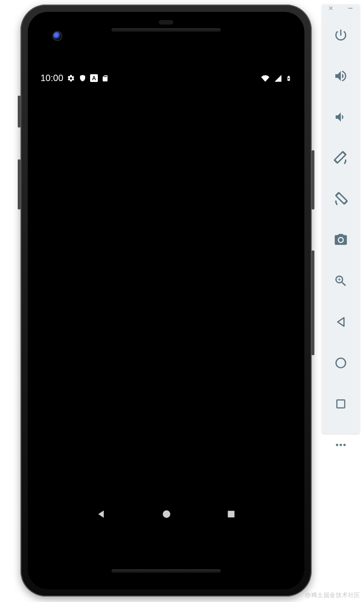 The height and width of the screenshot is (602, 364). Describe the element at coordinates (341, 240) in the screenshot. I see `screenshot-button` at that location.